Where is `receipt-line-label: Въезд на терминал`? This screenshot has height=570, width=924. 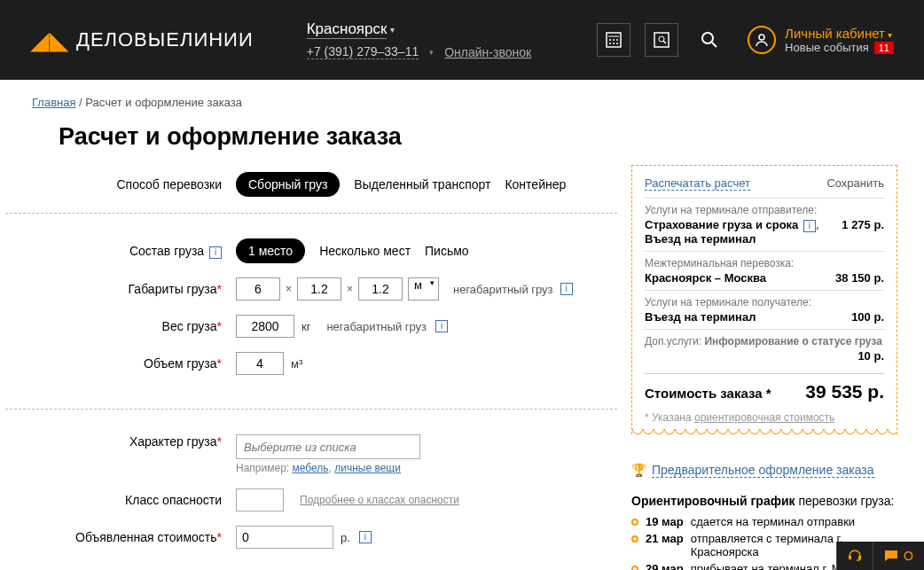 receipt-line-label: Въезд на терминал is located at coordinates (701, 317).